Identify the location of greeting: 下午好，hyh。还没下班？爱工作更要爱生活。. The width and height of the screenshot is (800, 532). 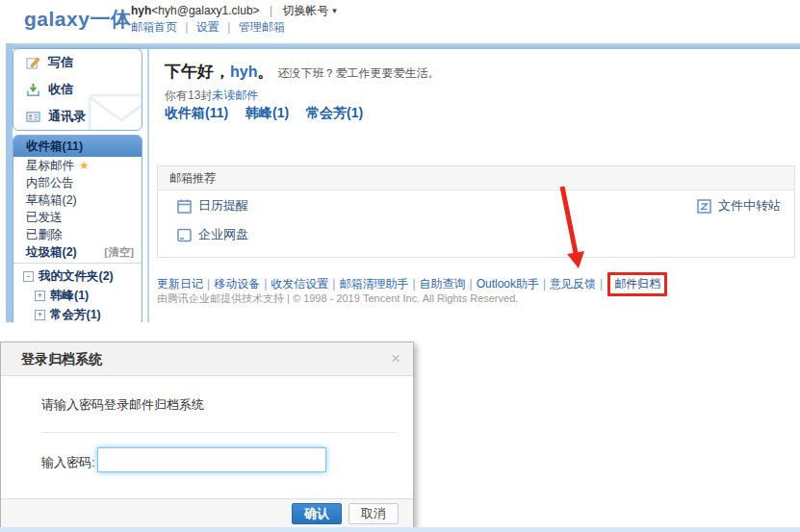
(302, 71).